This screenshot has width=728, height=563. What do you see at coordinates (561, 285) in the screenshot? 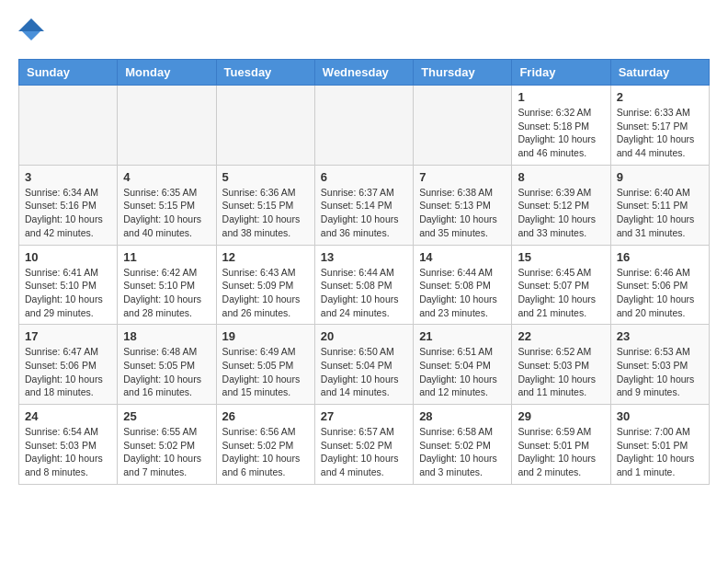
I see `calendar-cell: 15Sunrise: 6:45 AM Sunset: 5:07 PM Dayli…` at bounding box center [561, 285].